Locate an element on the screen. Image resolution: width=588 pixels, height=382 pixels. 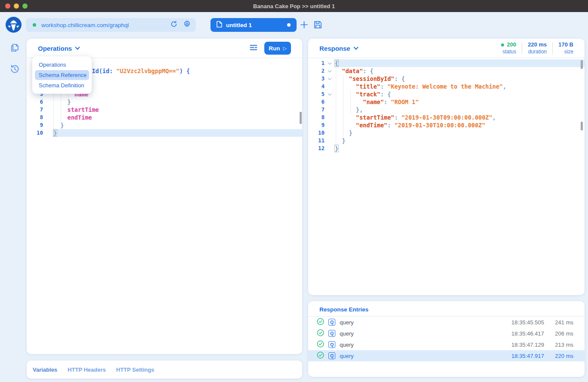
entry-duration: 206 ms is located at coordinates (561, 334).